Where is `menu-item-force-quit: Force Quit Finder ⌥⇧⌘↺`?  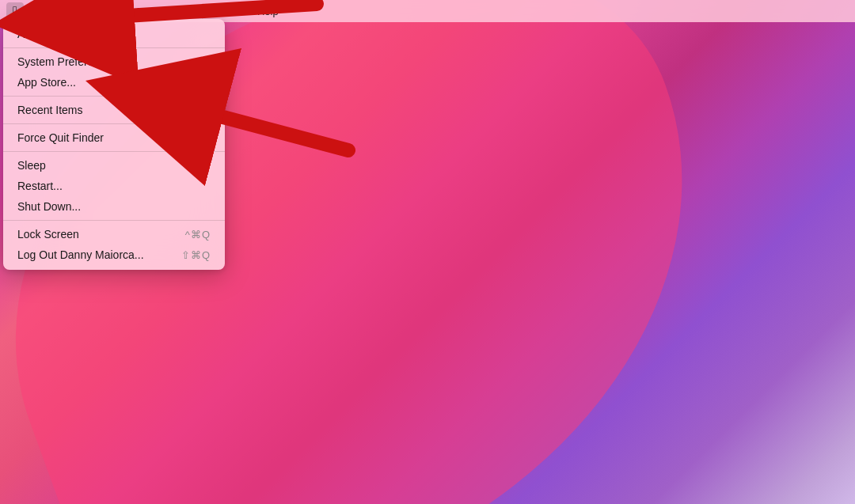 menu-item-force-quit: Force Quit Finder ⌥⇧⌘↺ is located at coordinates (114, 138).